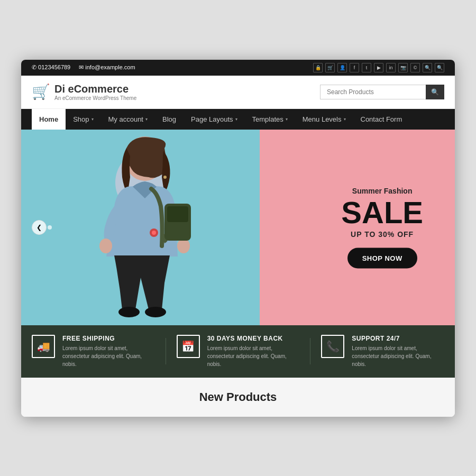 Image resolution: width=476 pixels, height=476 pixels. What do you see at coordinates (95, 89) in the screenshot?
I see `site-title: Di eCommerce` at bounding box center [95, 89].